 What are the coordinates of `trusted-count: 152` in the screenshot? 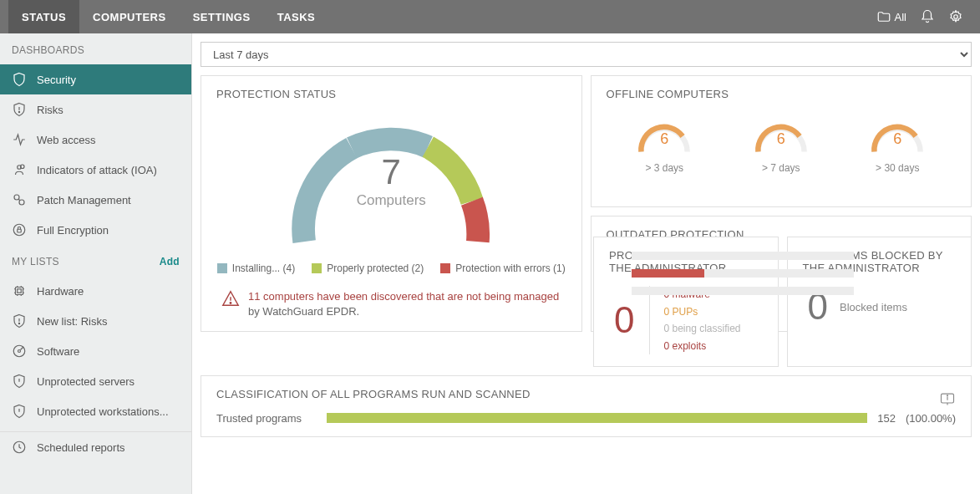 It's located at (886, 418).